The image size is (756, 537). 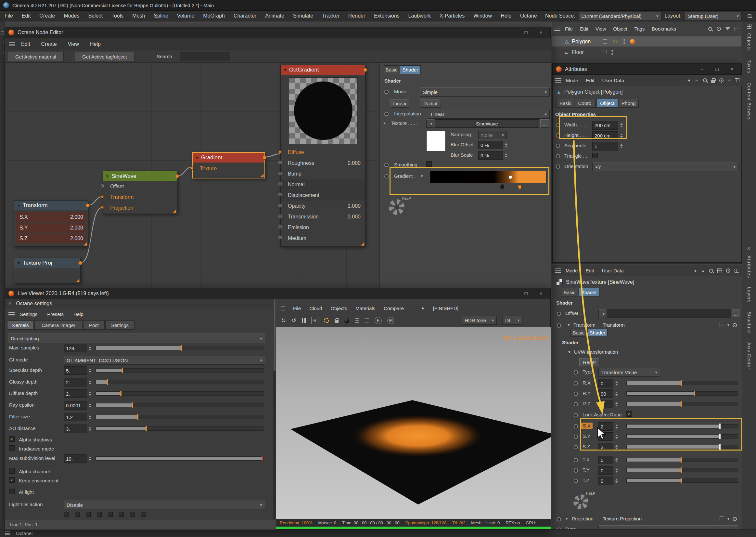 I want to click on octane-help-icon, so click(x=581, y=502).